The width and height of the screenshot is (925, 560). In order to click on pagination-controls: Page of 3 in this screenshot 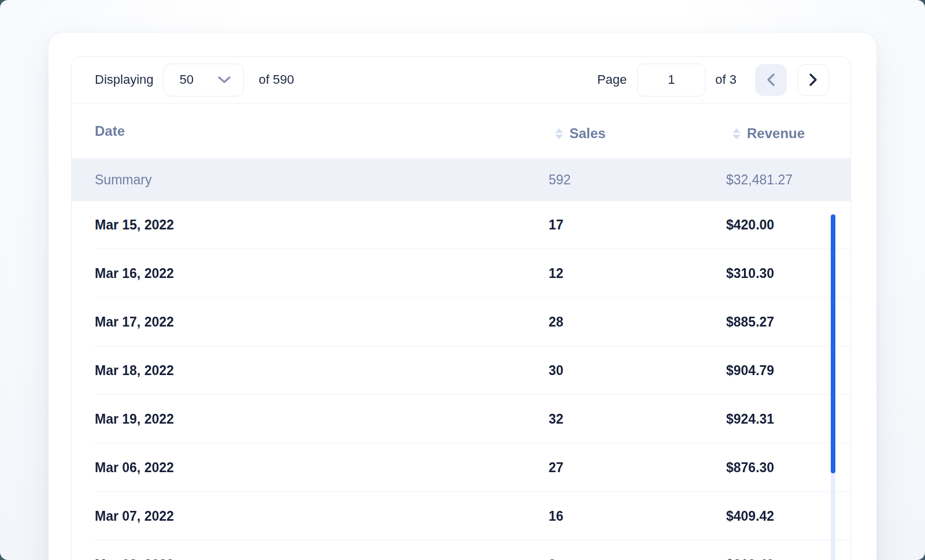, I will do `click(713, 80)`.